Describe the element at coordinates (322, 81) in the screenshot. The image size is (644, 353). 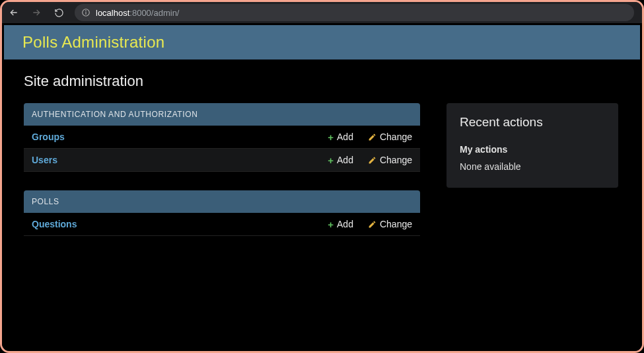
I see `page-title: Site administration` at that location.